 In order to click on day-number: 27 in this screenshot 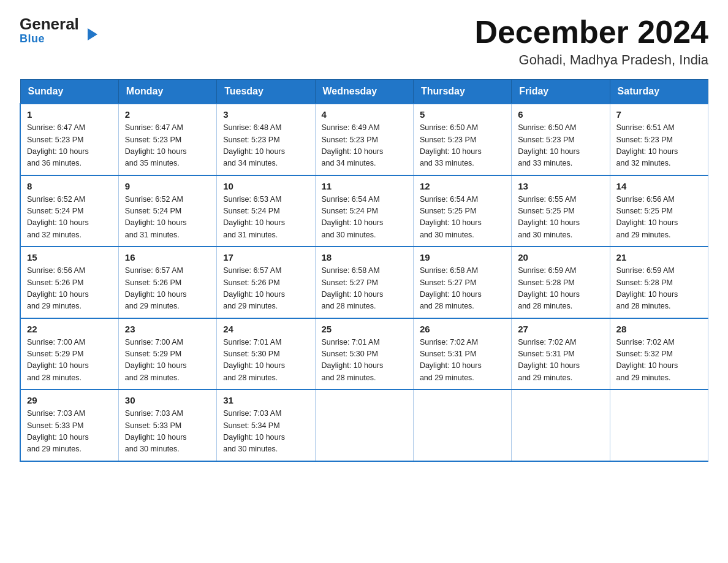, I will do `click(560, 329)`.